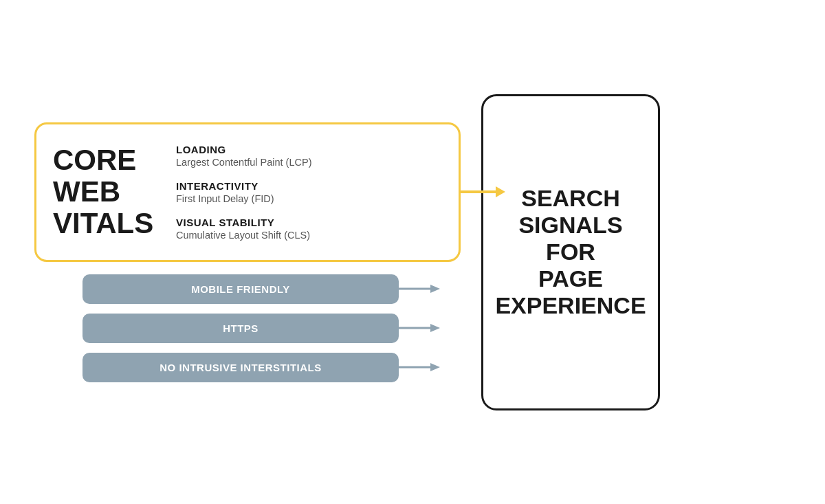 This screenshot has width=825, height=504. I want to click on signal-pill-interstitials: NO INTRUSIVE INTERSTITIALS, so click(241, 367).